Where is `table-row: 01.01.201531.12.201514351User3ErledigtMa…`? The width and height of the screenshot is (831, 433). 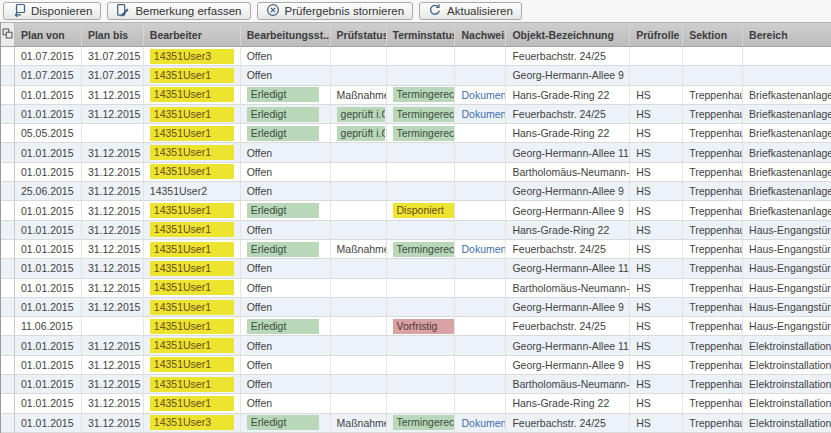
table-row: 01.01.201531.12.201514351User3ErledigtMa… is located at coordinates (416, 424).